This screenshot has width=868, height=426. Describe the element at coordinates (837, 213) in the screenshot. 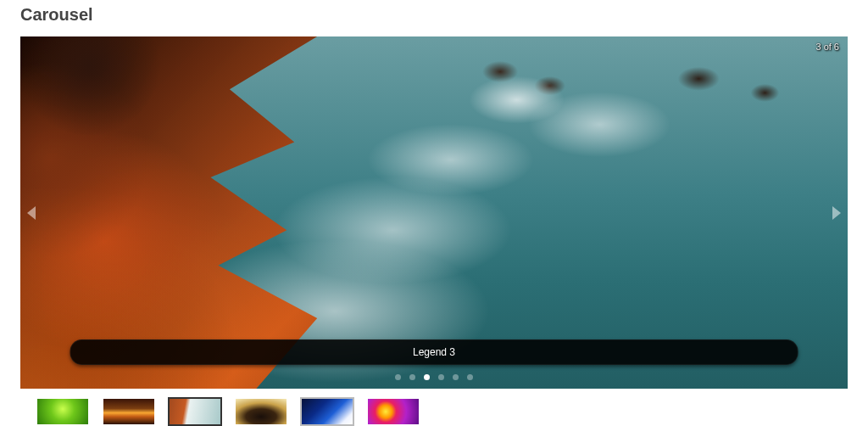

I see `next-arrow-icon` at that location.